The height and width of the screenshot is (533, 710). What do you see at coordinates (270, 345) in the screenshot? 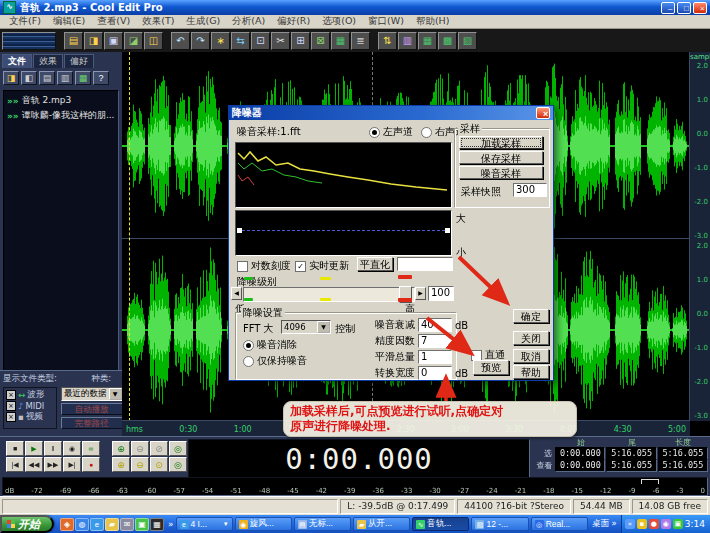
I see `remove-noise-radio: 噪音消除` at bounding box center [270, 345].